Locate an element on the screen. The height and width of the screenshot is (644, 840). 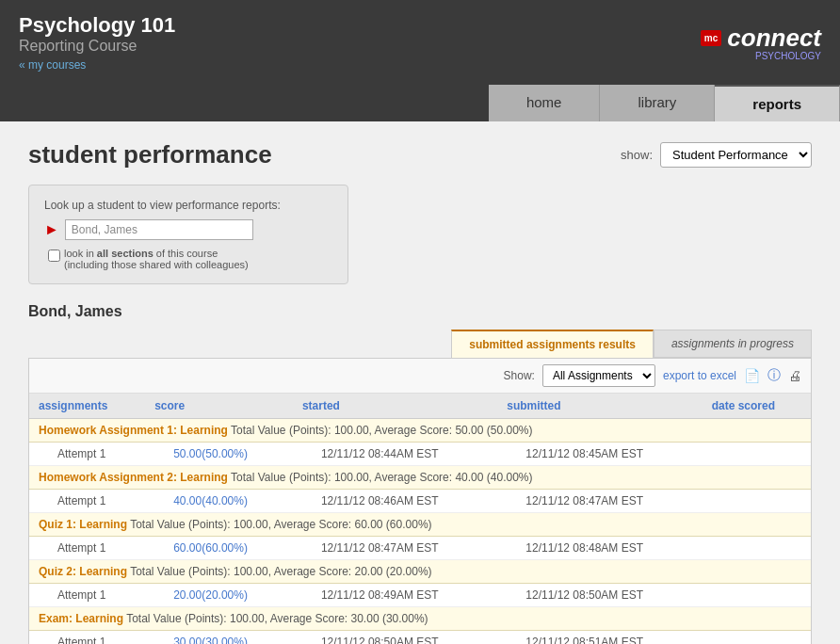
attempt-row: Attempt 1 30.00(30.00%) 12/11/12 08:50AM… is located at coordinates (420, 638).